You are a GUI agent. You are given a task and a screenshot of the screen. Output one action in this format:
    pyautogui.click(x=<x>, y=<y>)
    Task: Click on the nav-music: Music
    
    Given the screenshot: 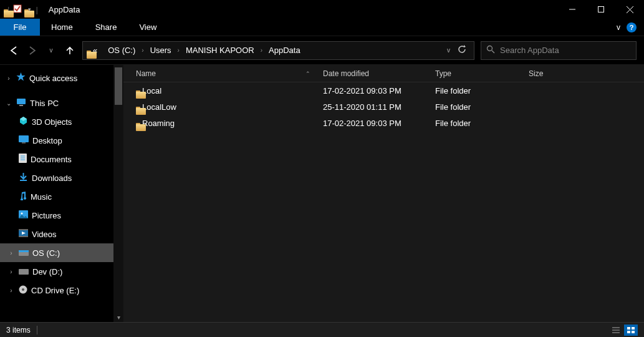 What is the action you would take?
    pyautogui.click(x=62, y=197)
    